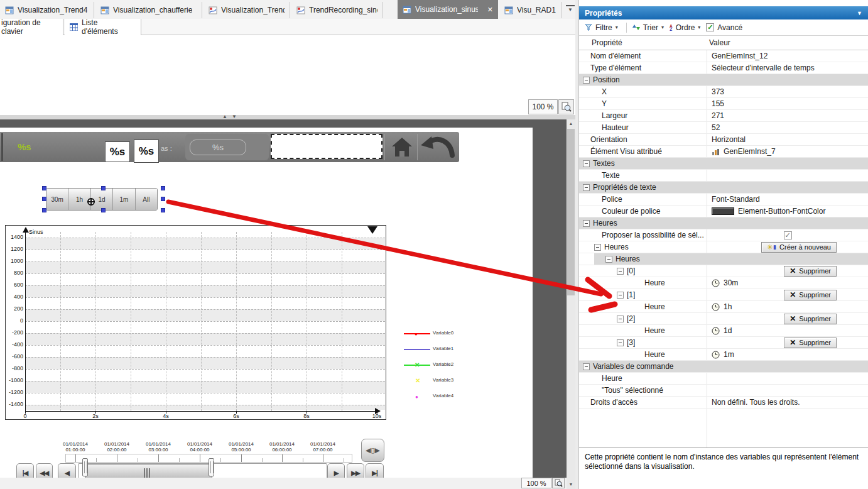 This screenshot has height=489, width=868. What do you see at coordinates (724, 200) in the screenshot?
I see `property-row-Police: PoliceFont-Standard` at bounding box center [724, 200].